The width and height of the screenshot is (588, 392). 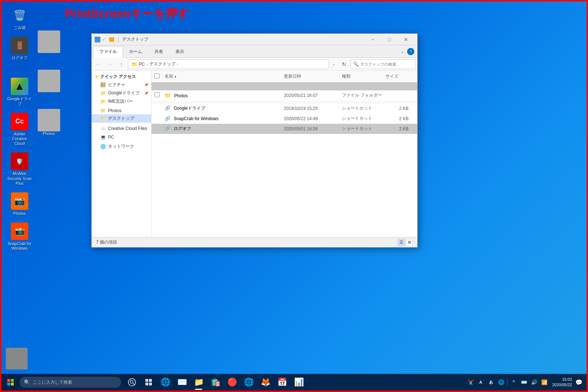 I want to click on google-drive-icon: ▲, so click(x=20, y=86).